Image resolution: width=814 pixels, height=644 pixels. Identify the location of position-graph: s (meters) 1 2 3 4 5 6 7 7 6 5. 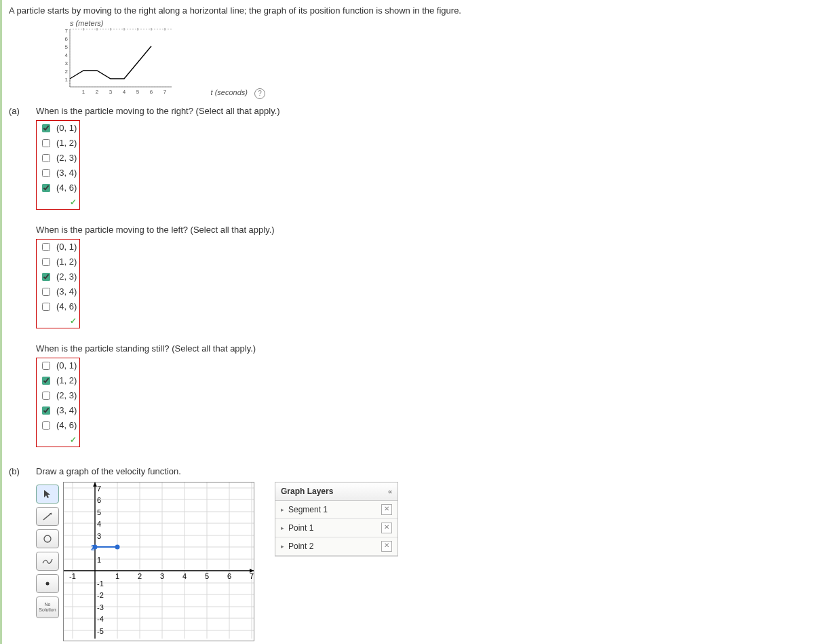
(151, 61).